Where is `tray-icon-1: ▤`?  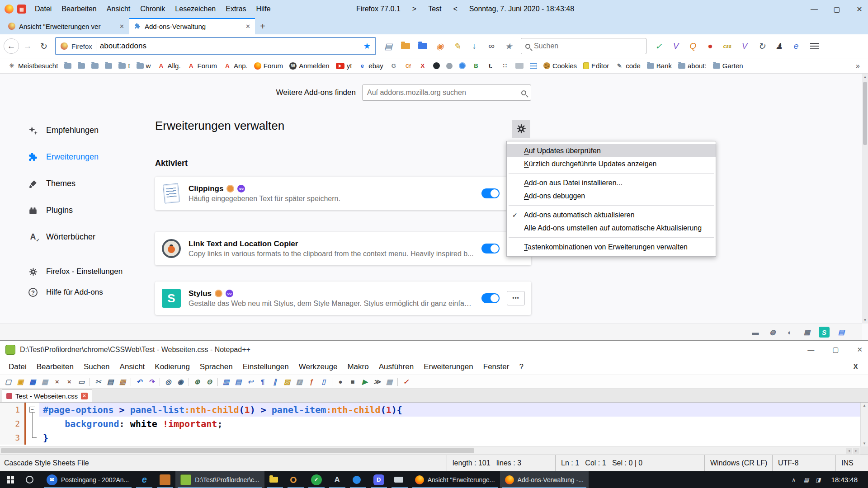 tray-icon-1: ▤ is located at coordinates (807, 480).